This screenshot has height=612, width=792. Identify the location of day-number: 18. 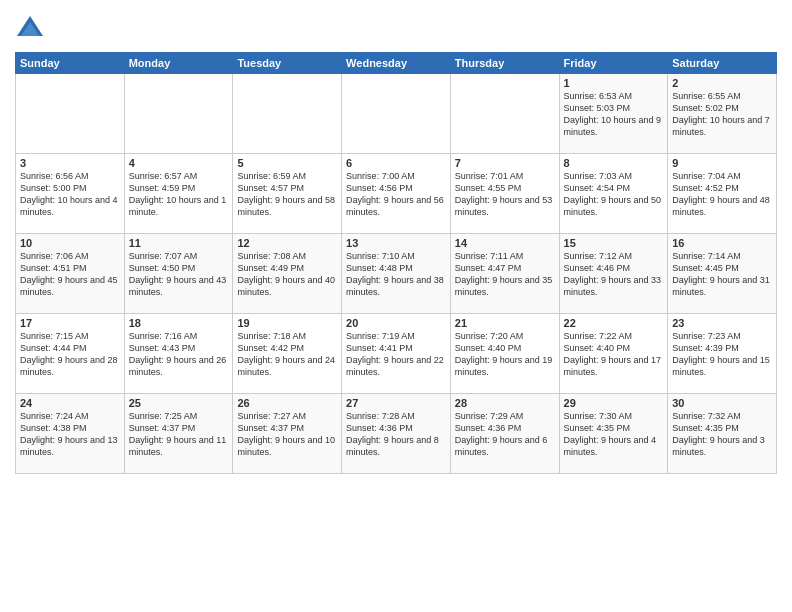
(179, 323).